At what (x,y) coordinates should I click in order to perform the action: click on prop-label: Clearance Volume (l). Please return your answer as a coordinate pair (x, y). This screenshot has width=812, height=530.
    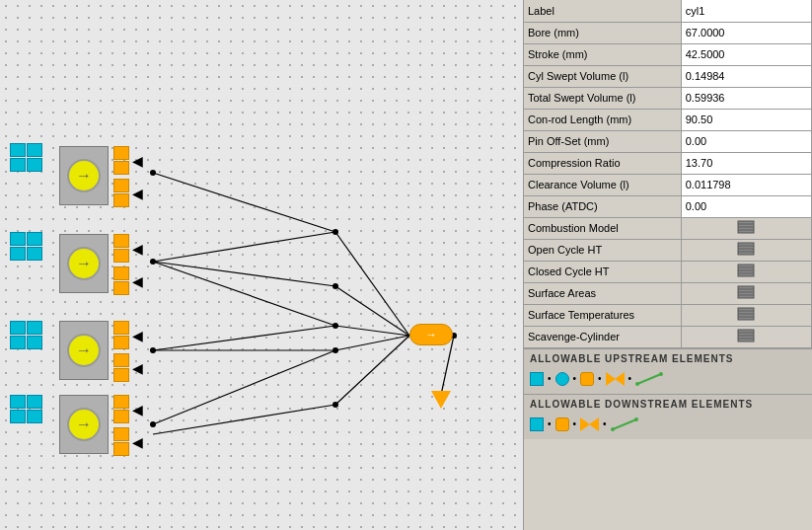
    Looking at the image, I should click on (602, 185).